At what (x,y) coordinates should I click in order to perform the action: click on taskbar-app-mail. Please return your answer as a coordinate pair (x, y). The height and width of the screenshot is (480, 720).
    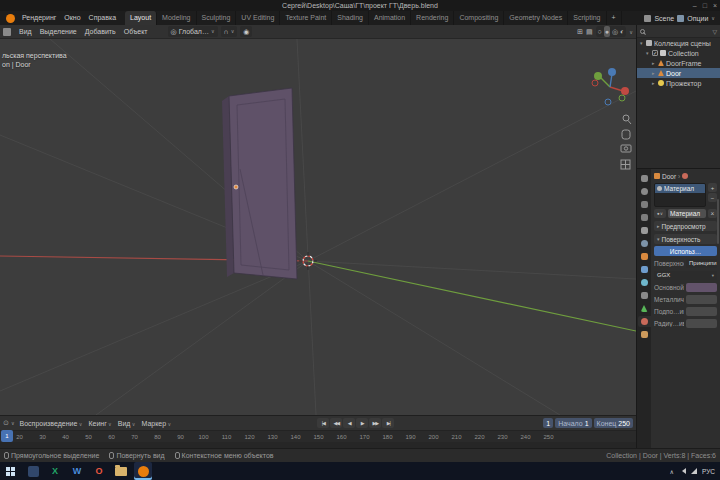
    Looking at the image, I should click on (33, 471).